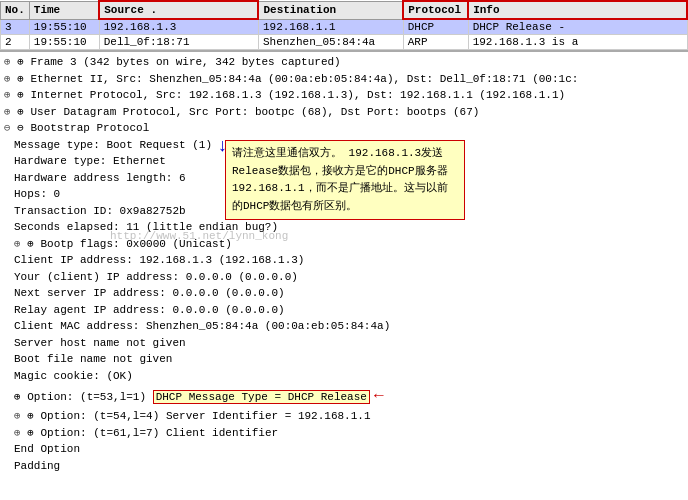 The width and height of the screenshot is (688, 500). Describe the element at coordinates (344, 326) in the screenshot. I see `detail-line: Client MAC address: Shenzhen_05:84:4a (0…` at that location.